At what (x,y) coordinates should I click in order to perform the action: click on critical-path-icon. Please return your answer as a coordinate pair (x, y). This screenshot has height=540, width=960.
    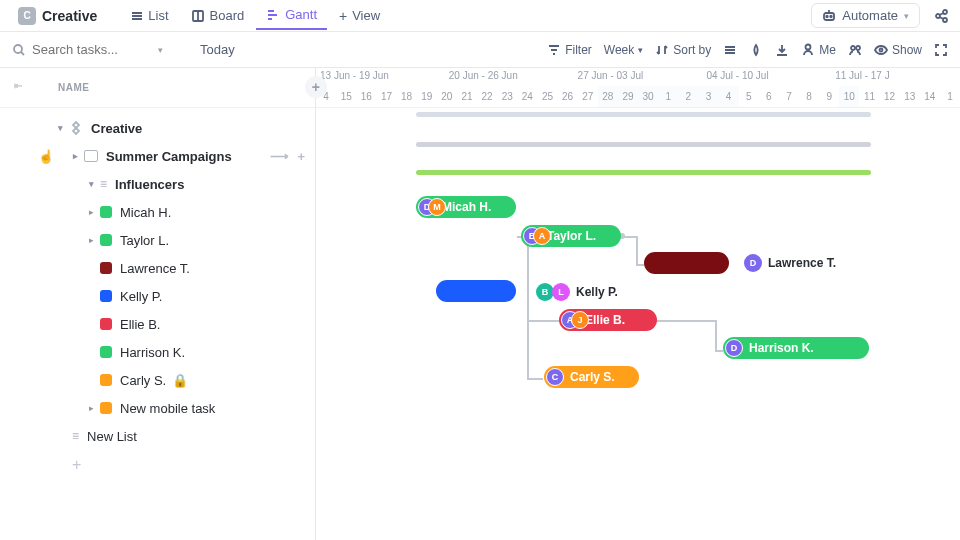
    Looking at the image, I should click on (756, 50).